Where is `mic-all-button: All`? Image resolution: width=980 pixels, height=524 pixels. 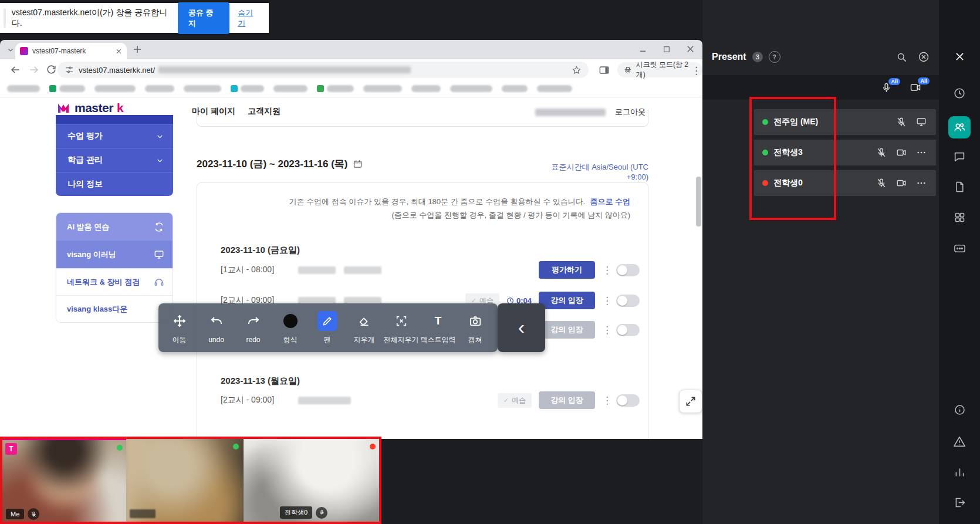 mic-all-button: All is located at coordinates (886, 88).